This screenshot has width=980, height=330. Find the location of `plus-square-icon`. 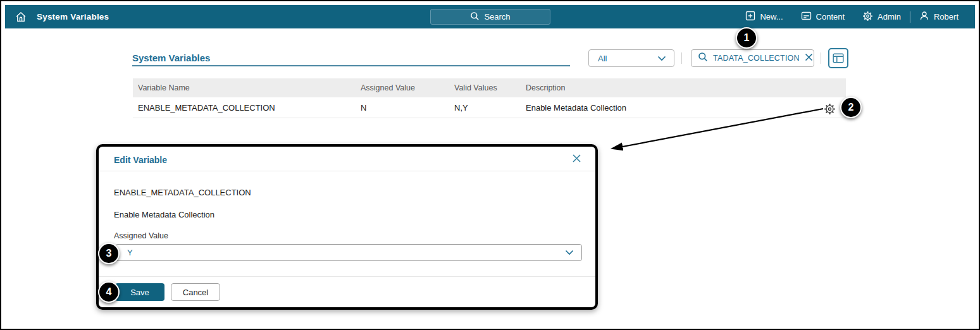

plus-square-icon is located at coordinates (750, 16).